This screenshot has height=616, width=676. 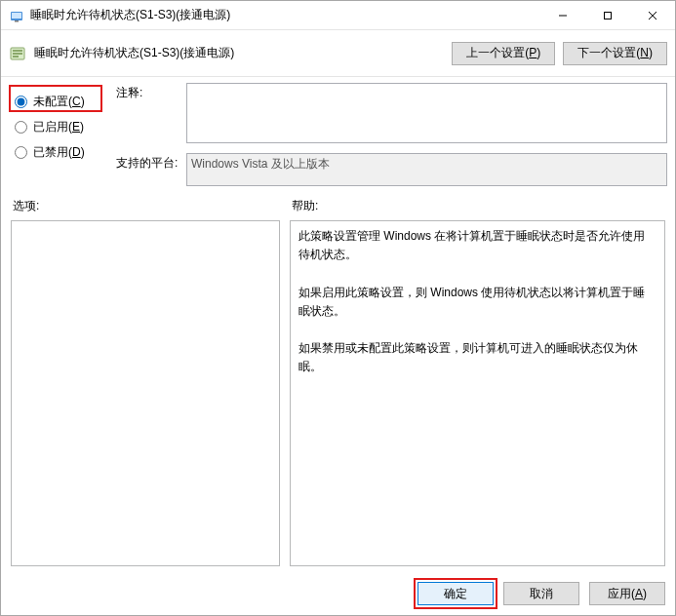 What do you see at coordinates (608, 16) in the screenshot?
I see `maximize-button` at bounding box center [608, 16].